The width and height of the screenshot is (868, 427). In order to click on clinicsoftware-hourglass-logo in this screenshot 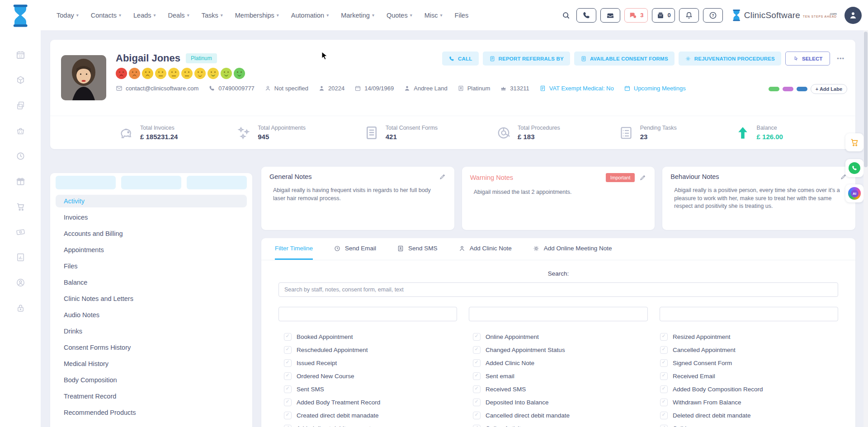, I will do `click(20, 16)`.